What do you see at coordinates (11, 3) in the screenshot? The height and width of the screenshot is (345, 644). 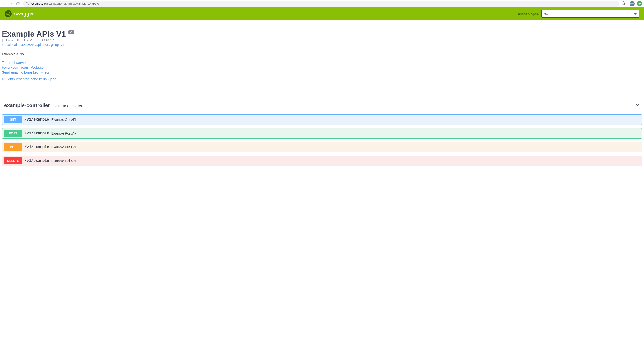 I see `forward-button` at bounding box center [11, 3].